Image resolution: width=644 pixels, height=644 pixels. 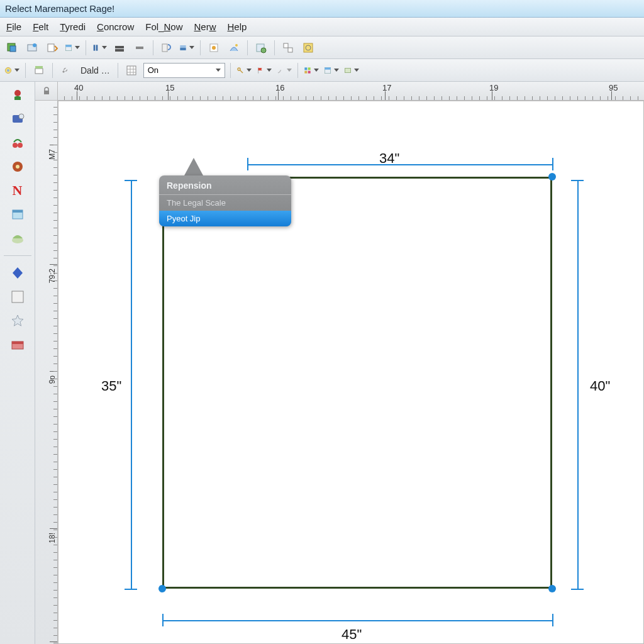 What do you see at coordinates (225, 219) in the screenshot?
I see `popup-item-1: Pyeot Jip` at bounding box center [225, 219].